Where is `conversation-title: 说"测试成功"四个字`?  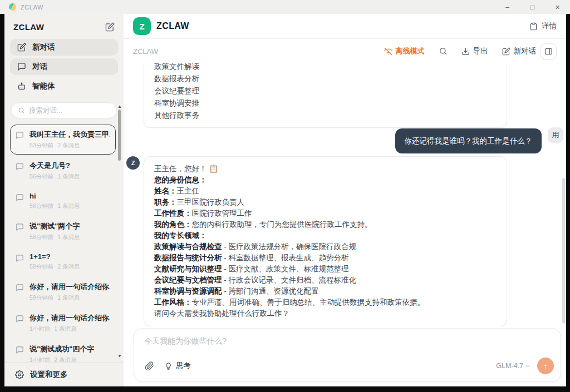
conversation-title: 说"测试成功"四个字 is located at coordinates (62, 349).